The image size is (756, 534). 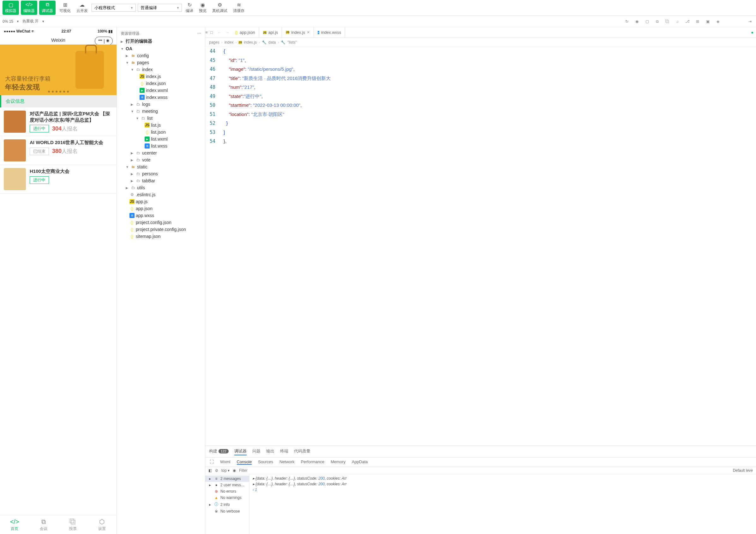 I want to click on crumb: index, so click(x=229, y=42).